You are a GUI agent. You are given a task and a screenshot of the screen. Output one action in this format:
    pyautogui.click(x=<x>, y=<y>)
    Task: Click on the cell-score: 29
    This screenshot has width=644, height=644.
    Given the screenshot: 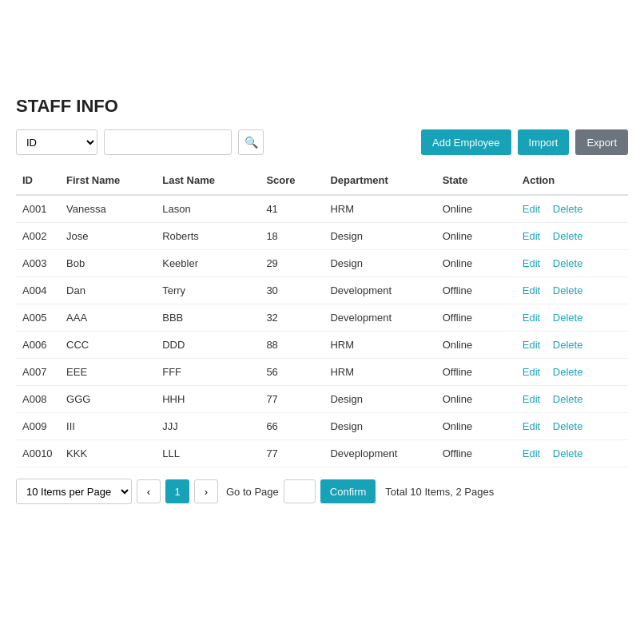 What is the action you would take?
    pyautogui.click(x=292, y=264)
    